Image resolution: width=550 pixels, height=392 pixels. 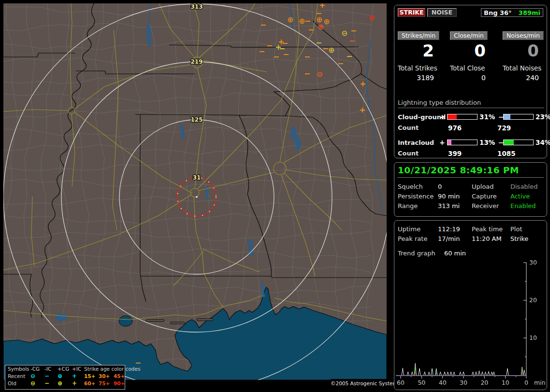 What do you see at coordinates (196, 62) in the screenshot?
I see `ring-label-219: 219` at bounding box center [196, 62].